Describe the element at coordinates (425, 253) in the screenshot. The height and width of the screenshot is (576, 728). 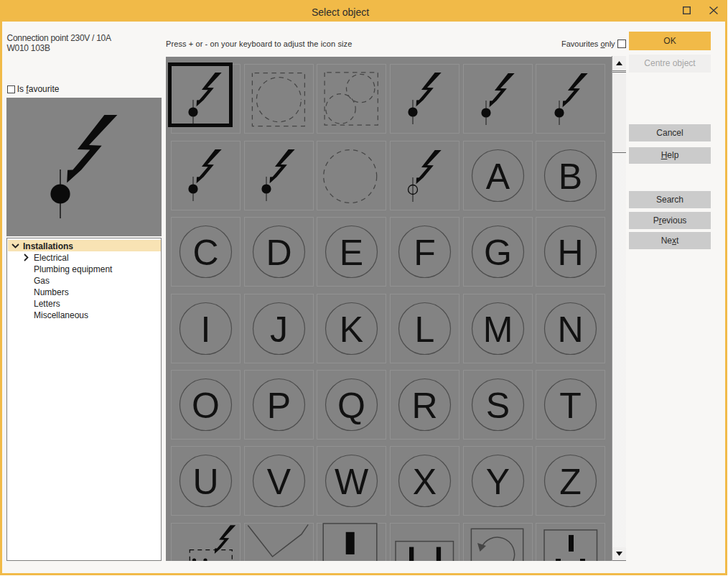
I see `svg-text: F` at that location.